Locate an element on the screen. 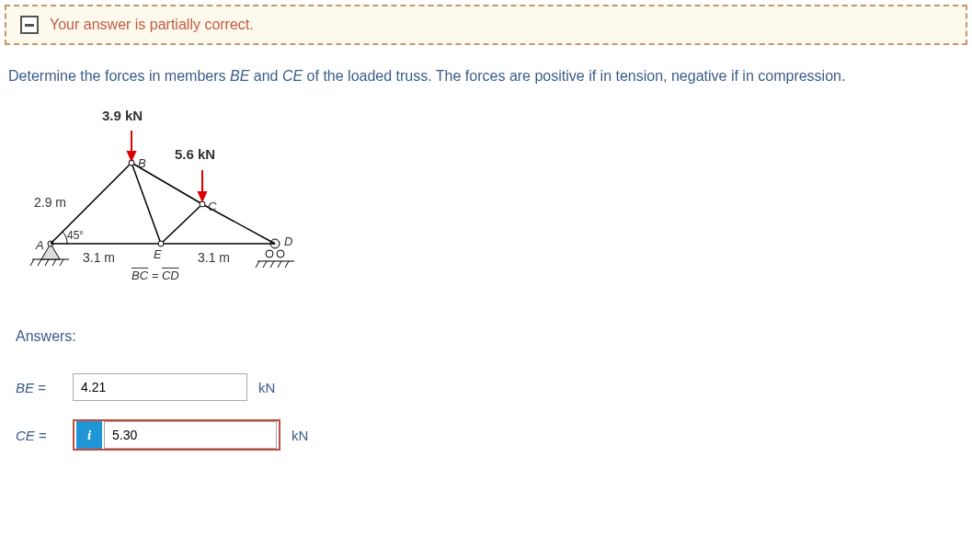 Image resolution: width=972 pixels, height=560 pixels. feedback-box: Your answer is partially correct. is located at coordinates (486, 25).